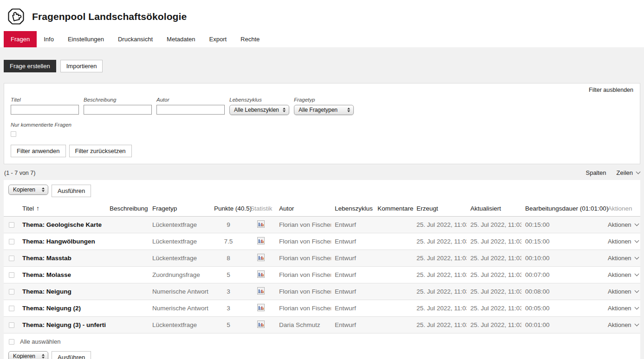 The width and height of the screenshot is (644, 359). What do you see at coordinates (393, 209) in the screenshot?
I see `column-header-kommentare: Kommentare` at bounding box center [393, 209].